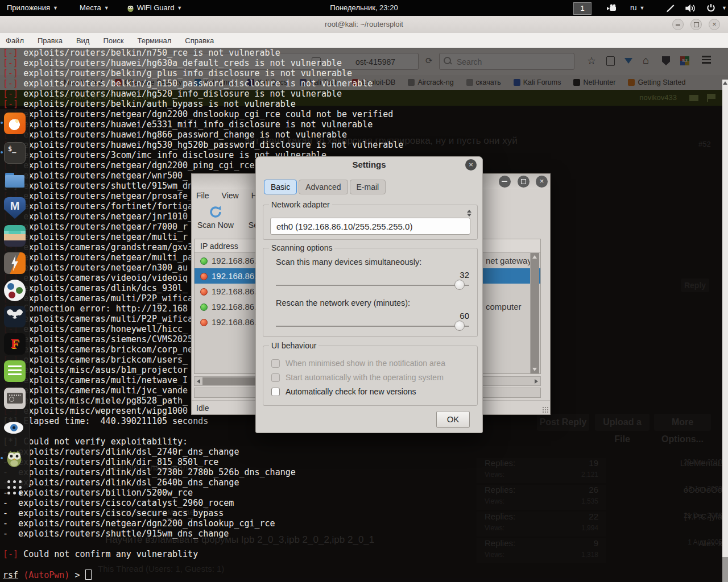 The width and height of the screenshot is (728, 582). What do you see at coordinates (15, 317) in the screenshot?
I see `beef-icon` at bounding box center [15, 317].